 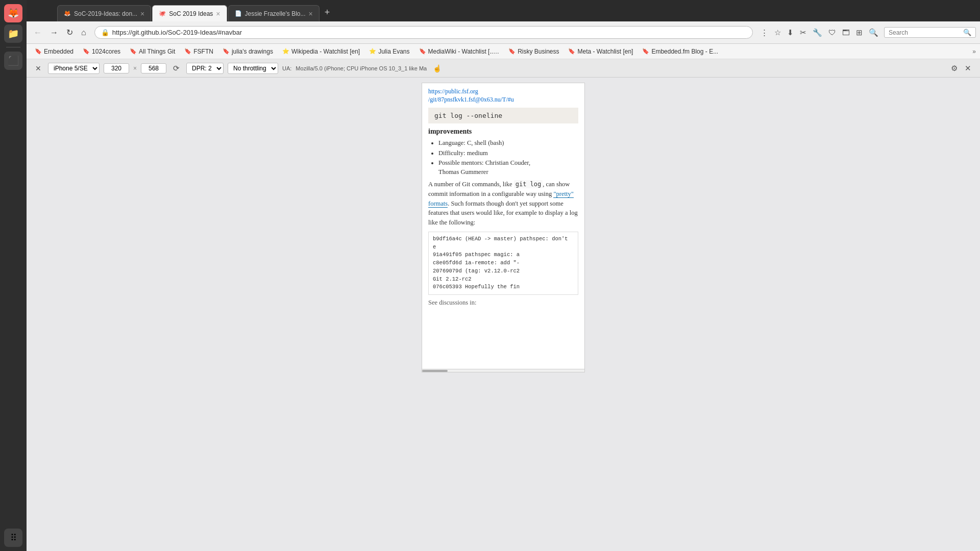 I want to click on bookmark-meta-watchlist: 🔖 Meta - Watchlist [en], so click(x=600, y=52).